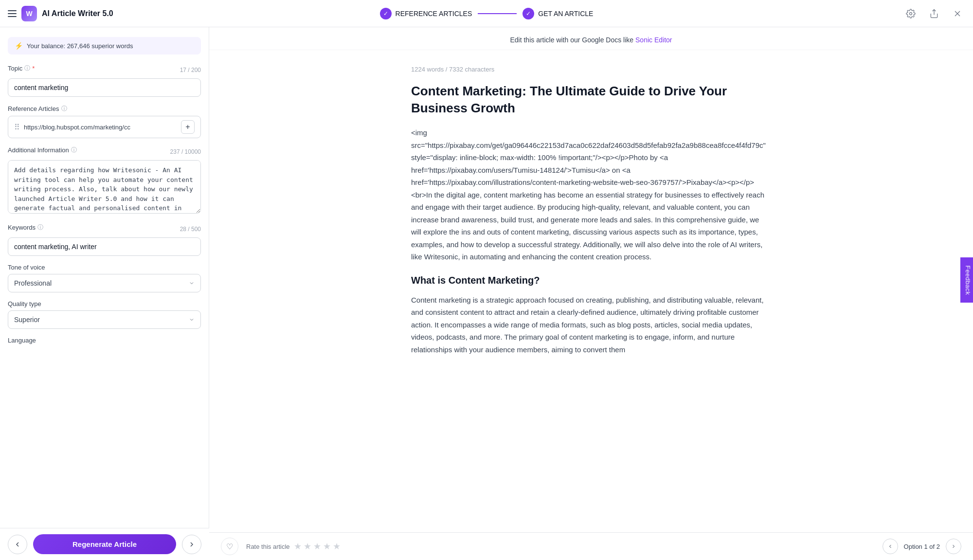 The height and width of the screenshot is (560, 973). I want to click on star-4: ★, so click(327, 546).